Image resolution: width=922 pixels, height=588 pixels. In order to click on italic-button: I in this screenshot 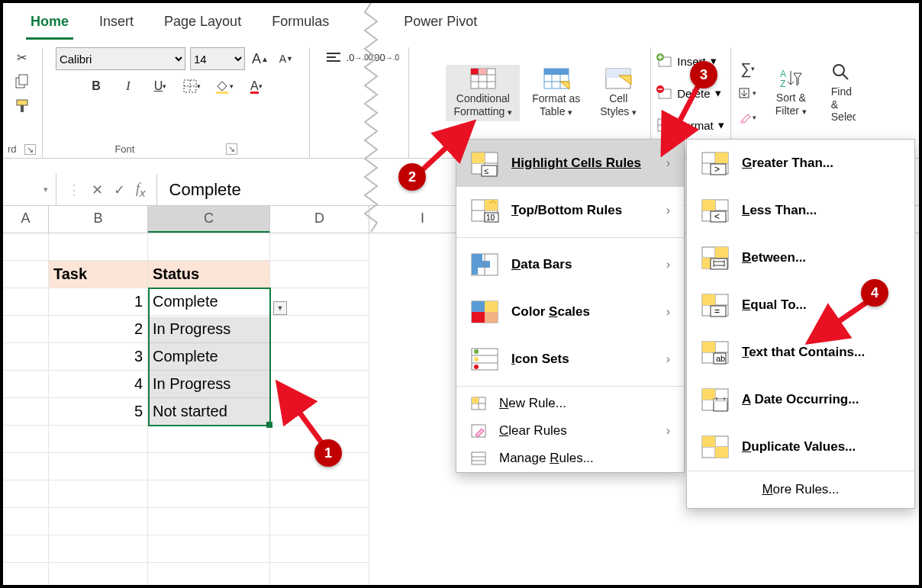, I will do `click(128, 86)`.